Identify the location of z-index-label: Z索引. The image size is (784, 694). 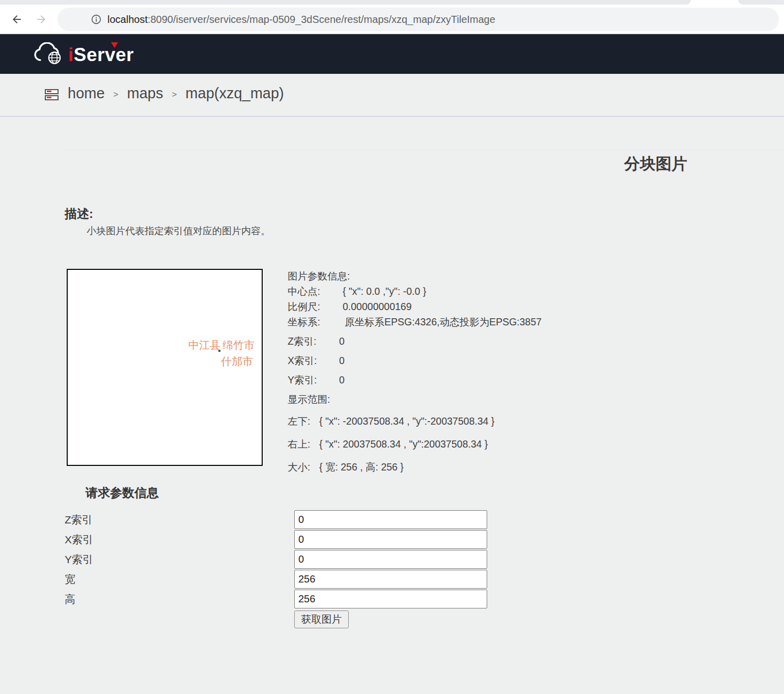
(141, 519).